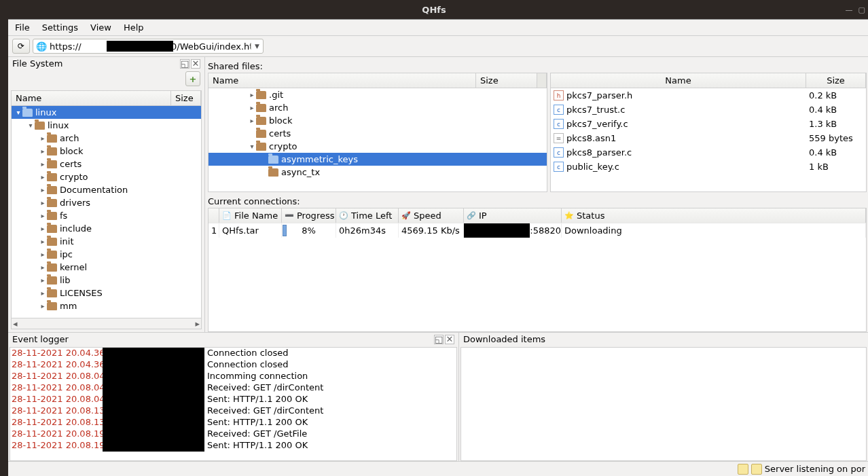  I want to click on tree-label: crypto, so click(74, 177).